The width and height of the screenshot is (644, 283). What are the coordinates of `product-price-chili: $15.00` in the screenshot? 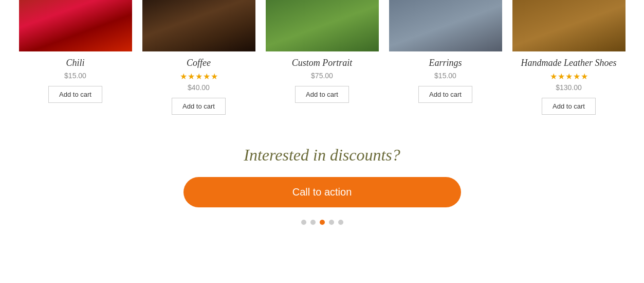 It's located at (75, 76).